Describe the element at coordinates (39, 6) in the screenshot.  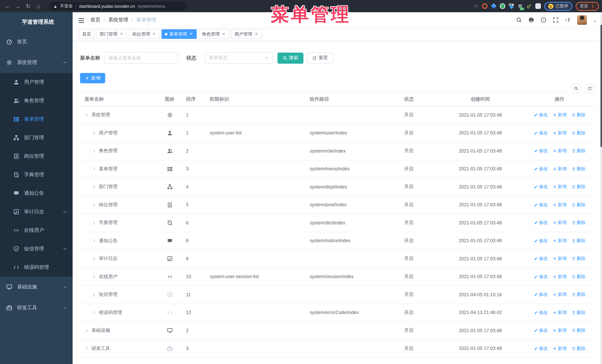
I see `home-icon: ⌂` at that location.